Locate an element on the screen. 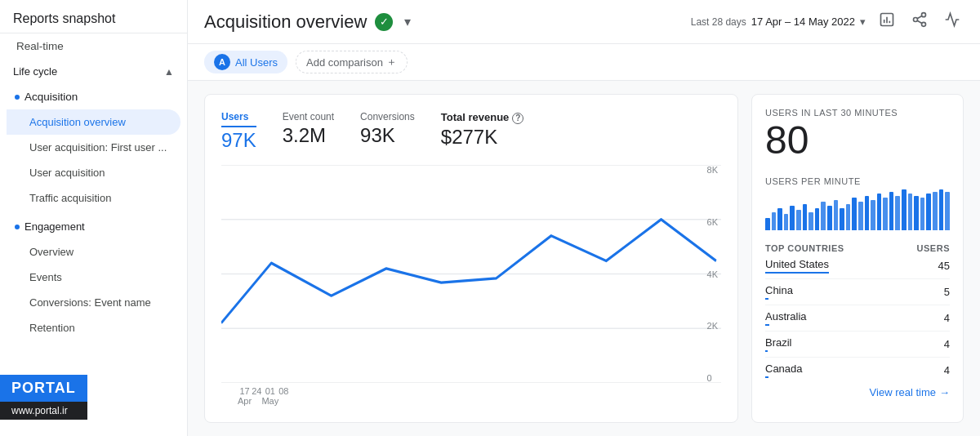 Image resolution: width=980 pixels, height=436 pixels. topbar-right: Last 28 days 17 Apr – 14 May 2022 ▾ is located at coordinates (827, 21).